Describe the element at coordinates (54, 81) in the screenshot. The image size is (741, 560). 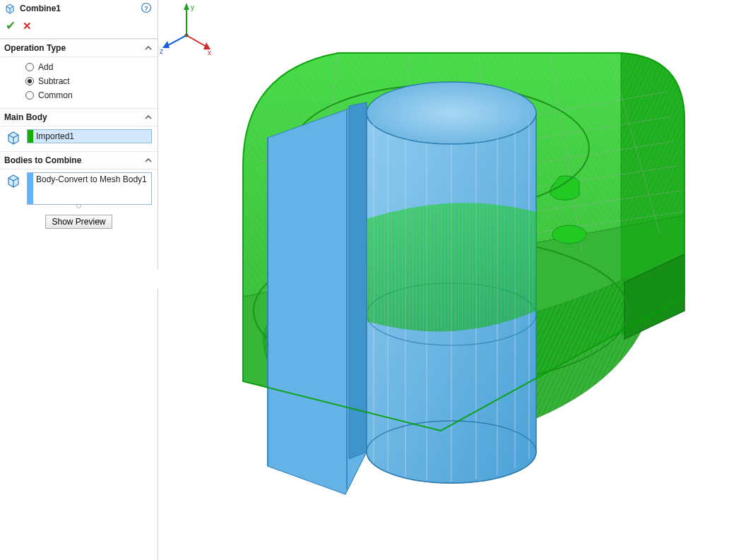
I see `radio-label: Subtract` at that location.